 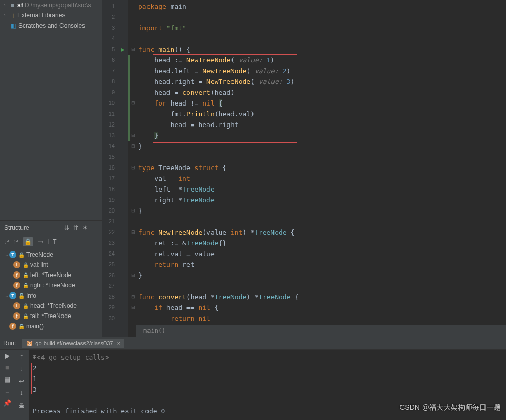 What do you see at coordinates (22, 356) in the screenshot?
I see `up-icon: ↑` at bounding box center [22, 356].